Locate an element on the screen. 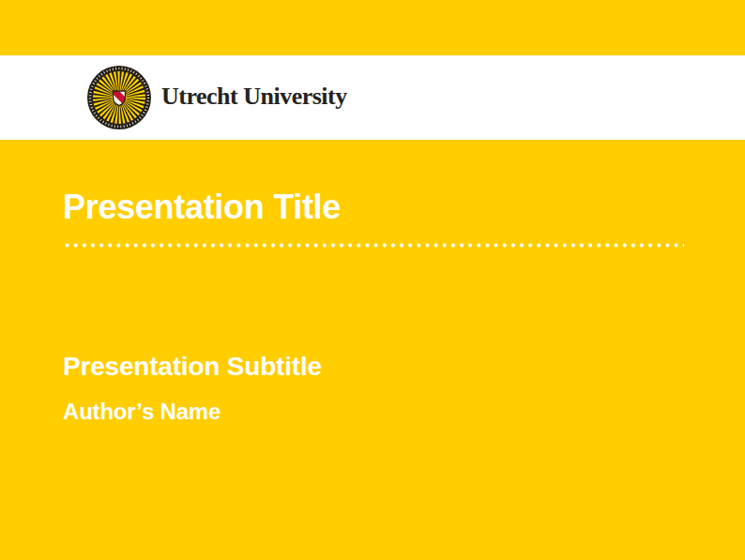 Image resolution: width=745 pixels, height=560 pixels. university-wordmark: Utrecht University is located at coordinates (254, 98).